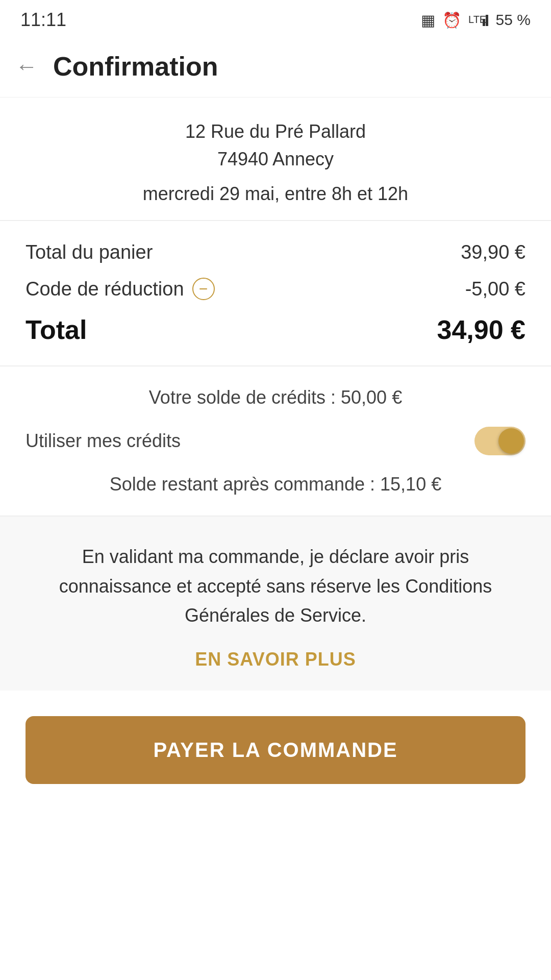 This screenshot has height=980, width=551. Describe the element at coordinates (482, 330) in the screenshot. I see `total-value: 34,90 €` at that location.